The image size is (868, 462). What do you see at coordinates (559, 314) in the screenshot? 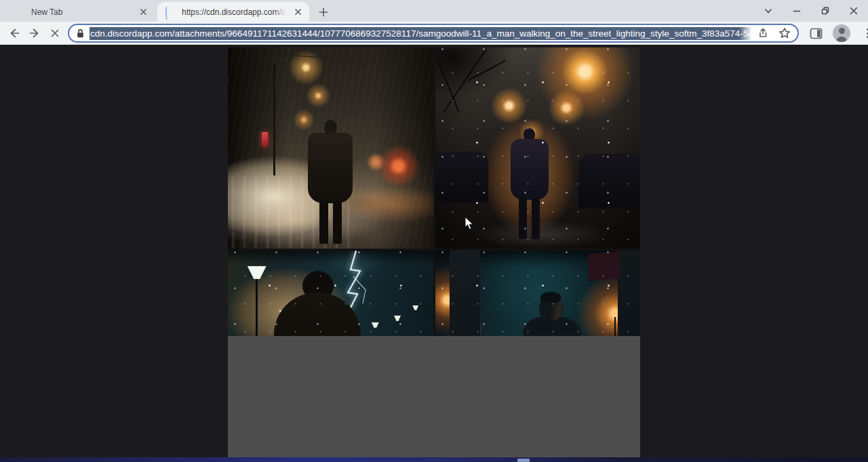
I see `person-profile-silhouette` at bounding box center [559, 314].